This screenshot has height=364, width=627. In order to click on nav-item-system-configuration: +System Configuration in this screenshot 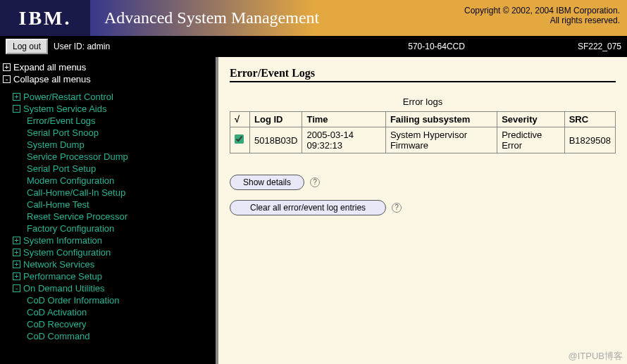, I will do `click(109, 252)`.